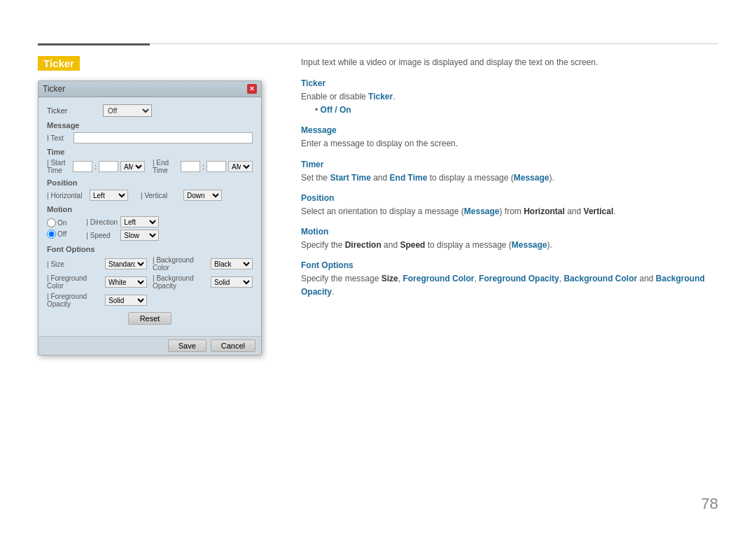 This screenshot has width=756, height=534. I want to click on speed-row: | Speed SlowNormalFast, so click(122, 235).